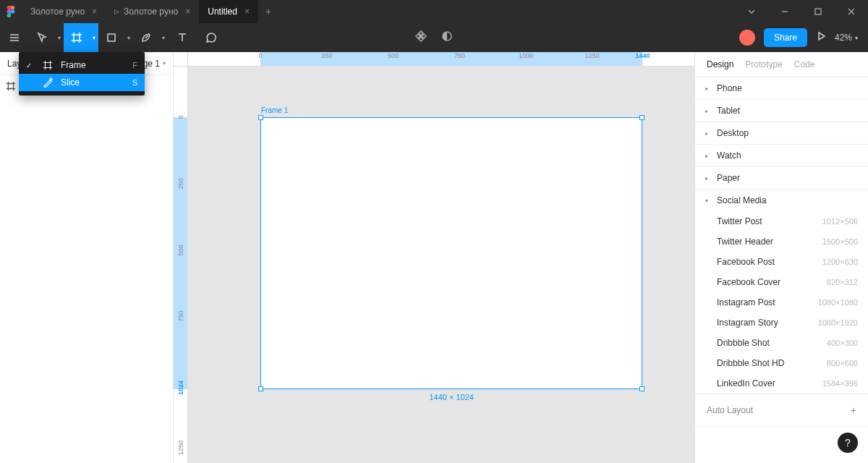 This screenshot has height=463, width=868. Describe the element at coordinates (781, 282) in the screenshot. I see `preset-item: Facebook Cover820×312` at that location.